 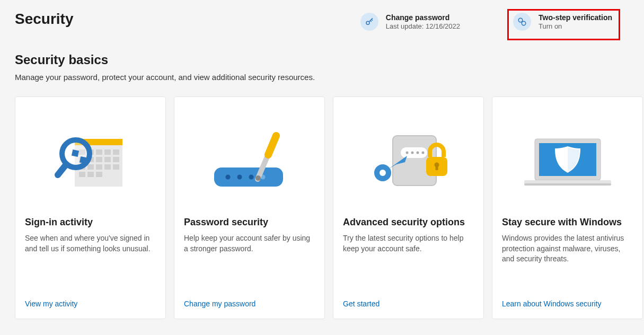 I want to click on change-password-title: Change password, so click(x=423, y=17).